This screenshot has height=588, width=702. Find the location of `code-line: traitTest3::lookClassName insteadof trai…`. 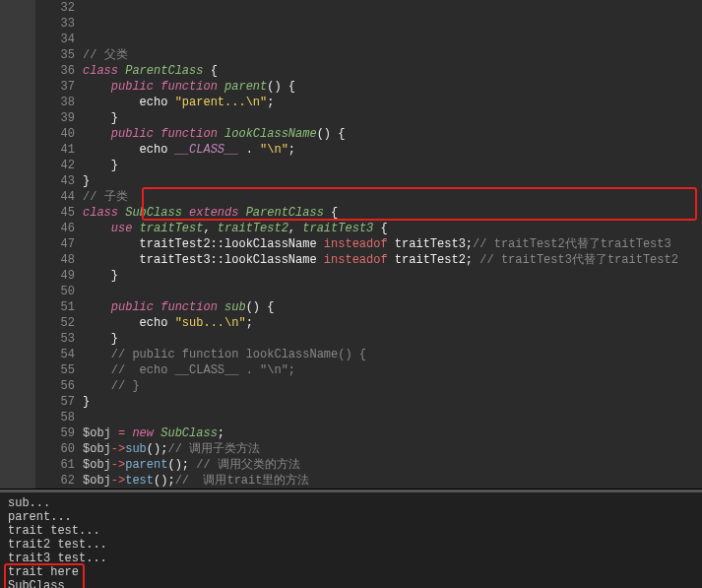

code-line: traitTest3::lookClassName insteadof trai… is located at coordinates (392, 260).